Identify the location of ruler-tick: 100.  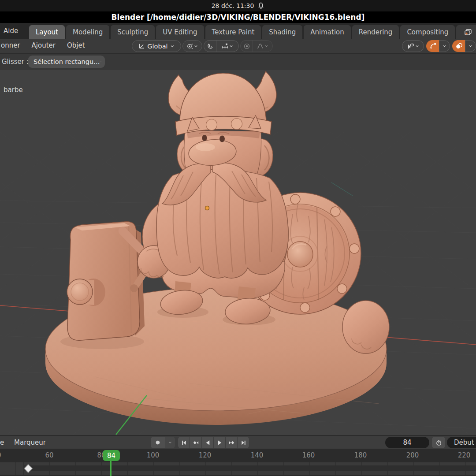
(153, 455).